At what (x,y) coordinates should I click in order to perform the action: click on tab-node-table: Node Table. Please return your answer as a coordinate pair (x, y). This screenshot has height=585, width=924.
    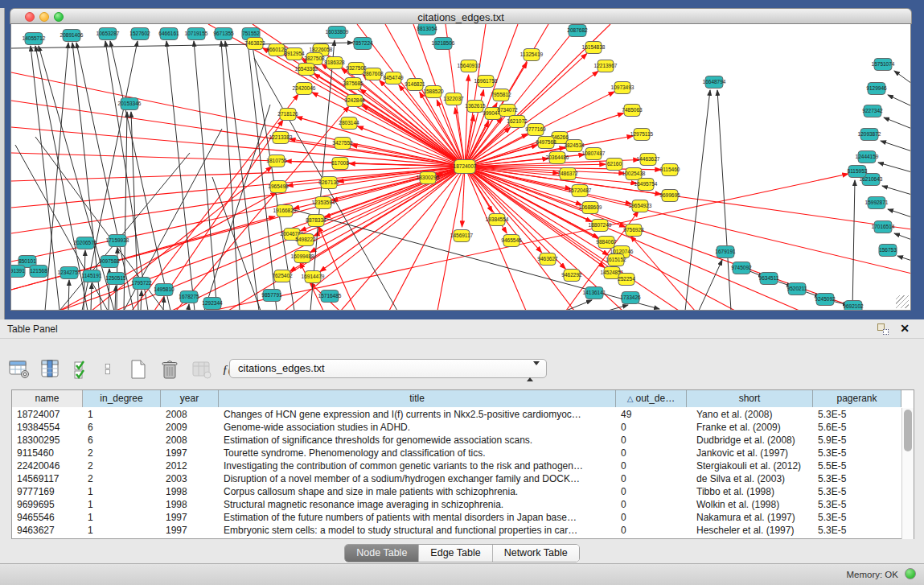
    Looking at the image, I should click on (382, 554).